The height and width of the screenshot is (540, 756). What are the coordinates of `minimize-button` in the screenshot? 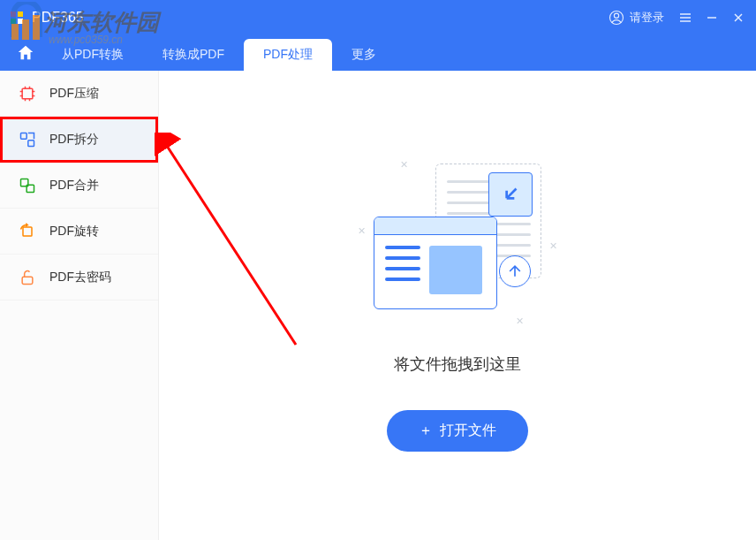 It's located at (712, 18).